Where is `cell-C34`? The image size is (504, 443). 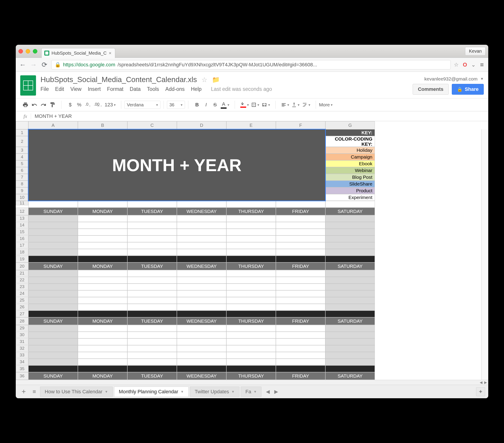
cell-C34 is located at coordinates (152, 362).